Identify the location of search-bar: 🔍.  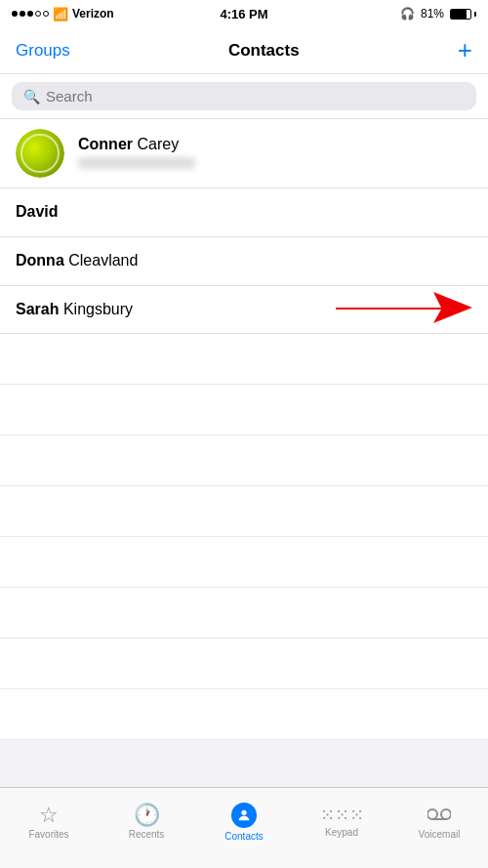
(244, 96).